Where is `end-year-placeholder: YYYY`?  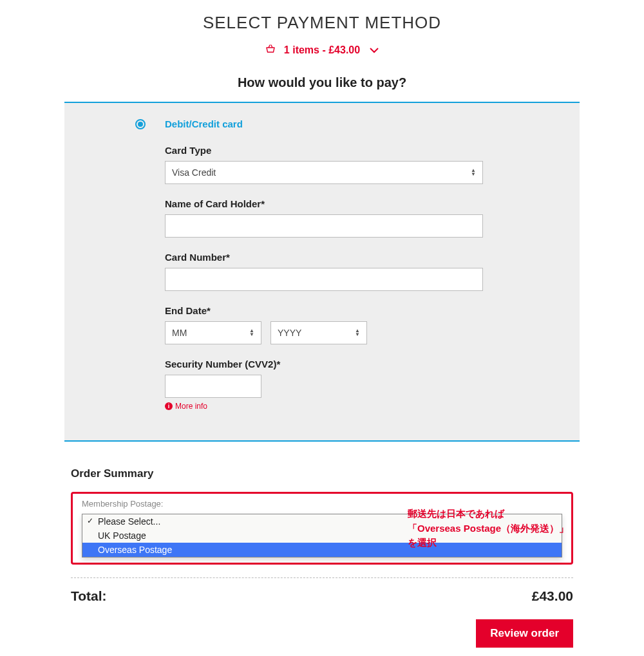
end-year-placeholder: YYYY is located at coordinates (290, 333).